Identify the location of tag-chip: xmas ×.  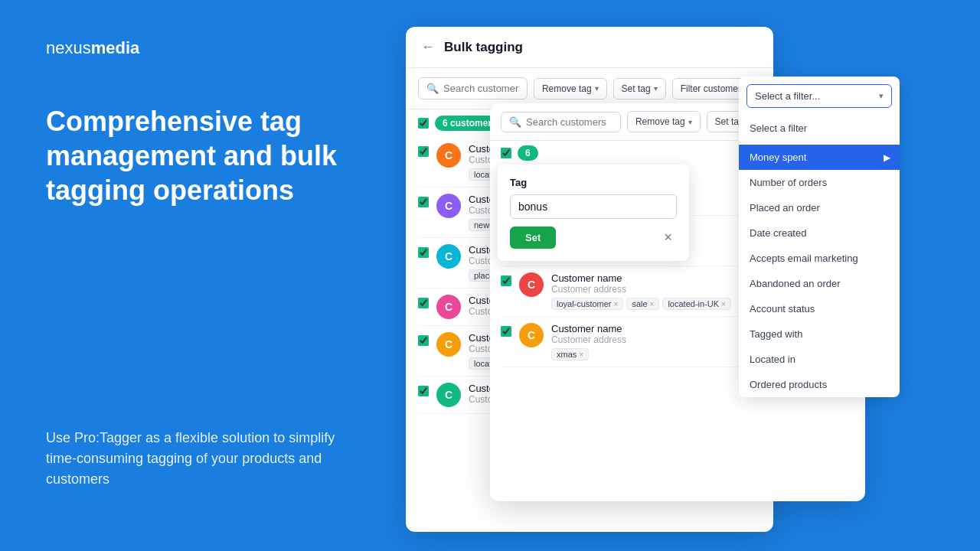
(570, 354).